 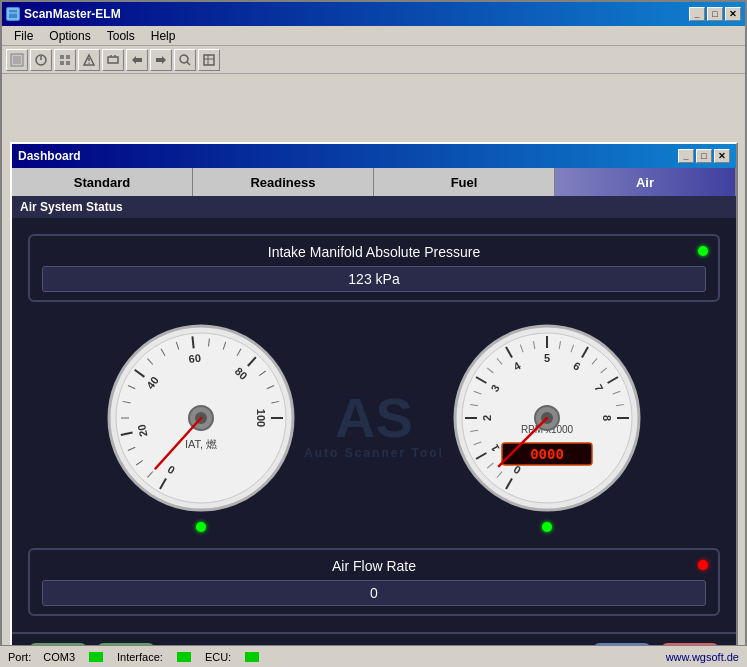 What do you see at coordinates (72, 207) in the screenshot?
I see `air-status-text: Air System Status` at bounding box center [72, 207].